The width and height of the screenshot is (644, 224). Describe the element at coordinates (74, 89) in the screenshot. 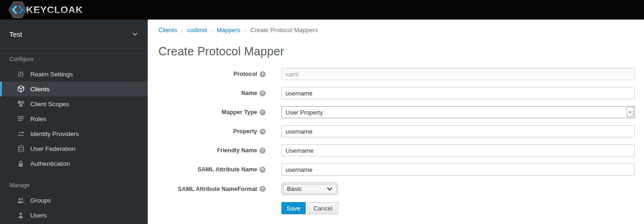

I see `sidebar-item-clients: Clients` at that location.